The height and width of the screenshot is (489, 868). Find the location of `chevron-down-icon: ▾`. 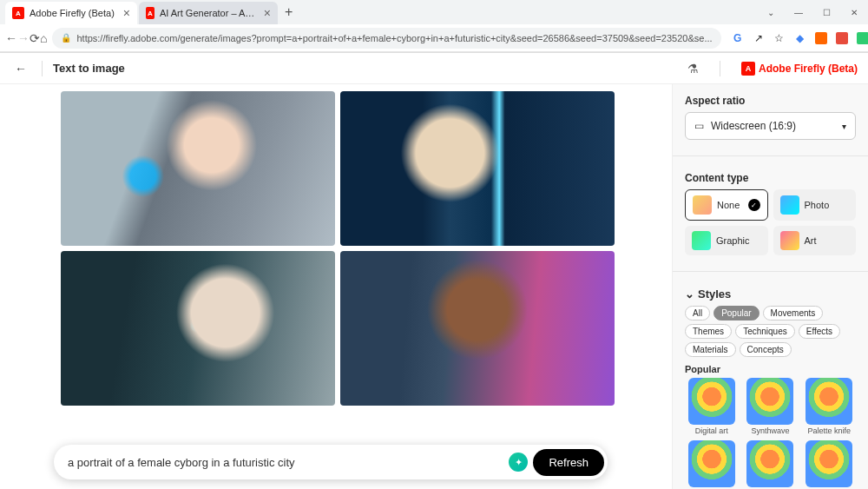

chevron-down-icon: ▾ is located at coordinates (844, 127).